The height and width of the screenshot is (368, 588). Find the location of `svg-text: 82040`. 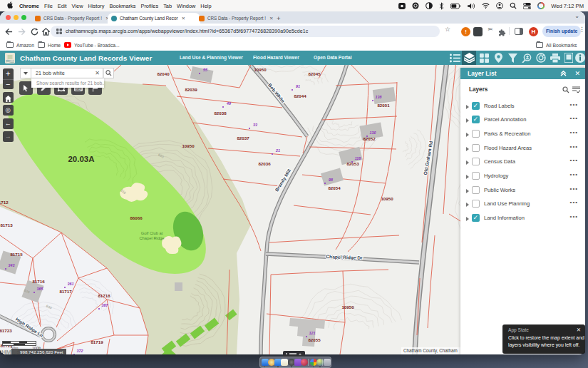

svg-text: 82040 is located at coordinates (163, 74).